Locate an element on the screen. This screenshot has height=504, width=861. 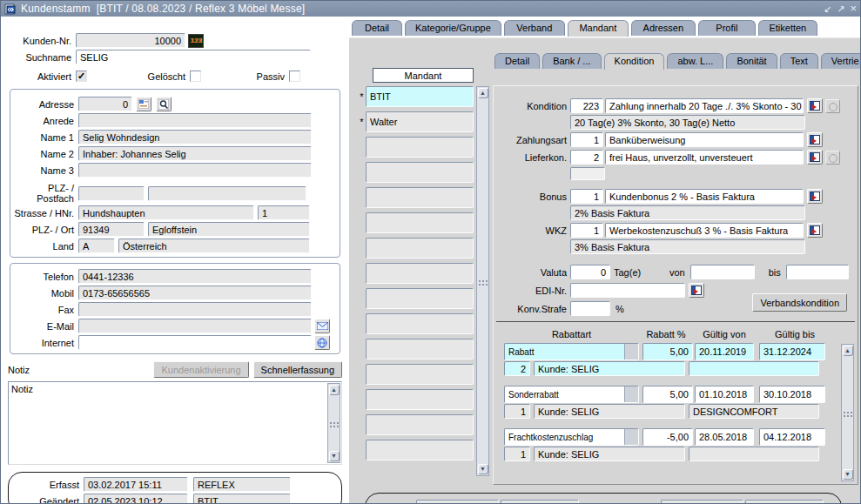
mandant-row-btit: * BTIT is located at coordinates (416, 97).